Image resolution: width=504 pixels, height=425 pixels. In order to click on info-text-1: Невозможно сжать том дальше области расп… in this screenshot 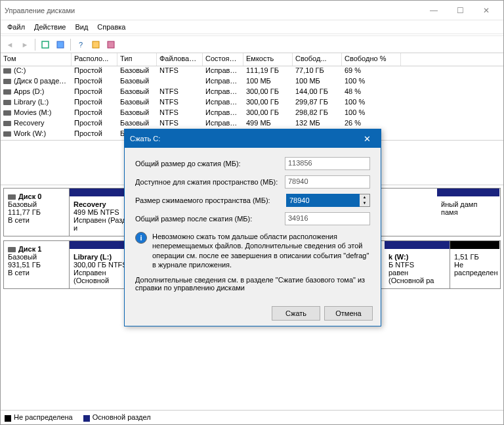, I will do `click(261, 251)`.